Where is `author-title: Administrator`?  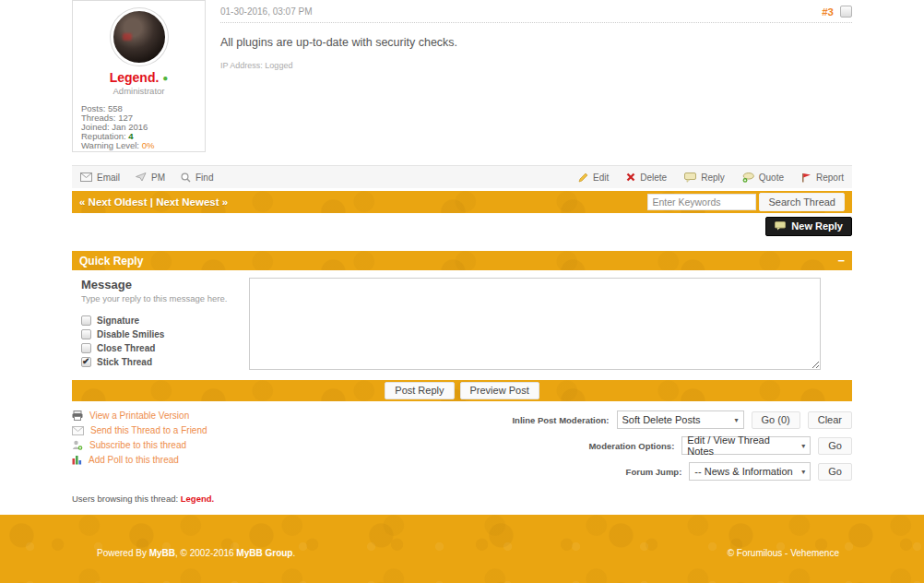
author-title: Administrator is located at coordinates (138, 90).